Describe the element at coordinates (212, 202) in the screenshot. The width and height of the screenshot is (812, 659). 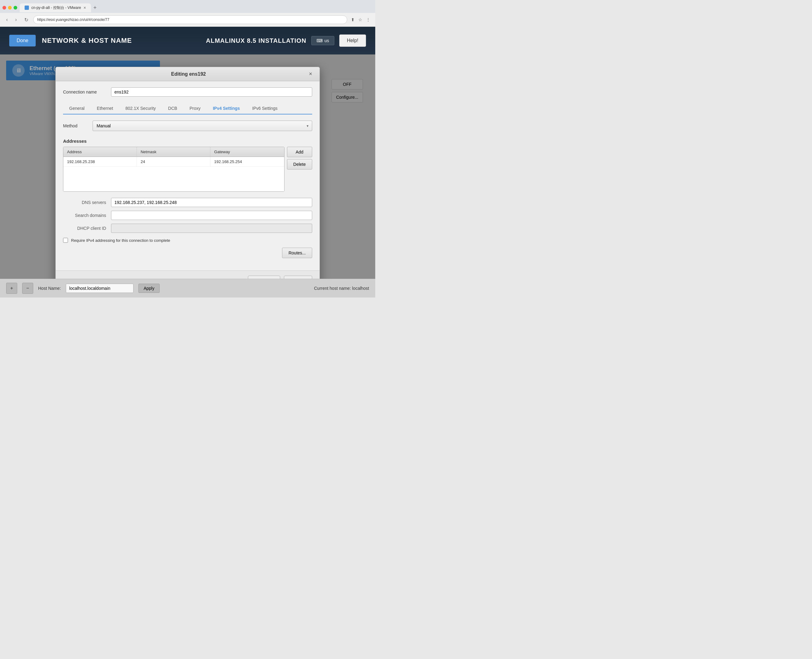
I see `dns-input` at that location.